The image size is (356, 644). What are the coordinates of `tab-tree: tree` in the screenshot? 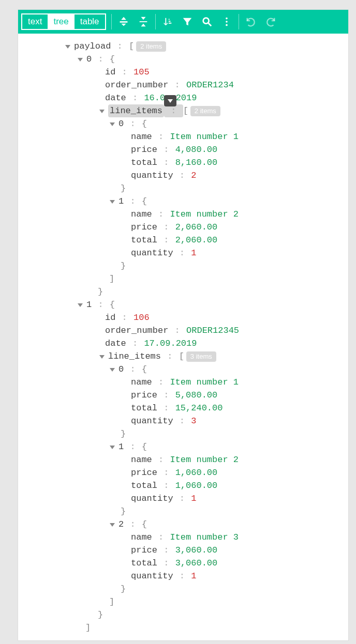 It's located at (61, 22).